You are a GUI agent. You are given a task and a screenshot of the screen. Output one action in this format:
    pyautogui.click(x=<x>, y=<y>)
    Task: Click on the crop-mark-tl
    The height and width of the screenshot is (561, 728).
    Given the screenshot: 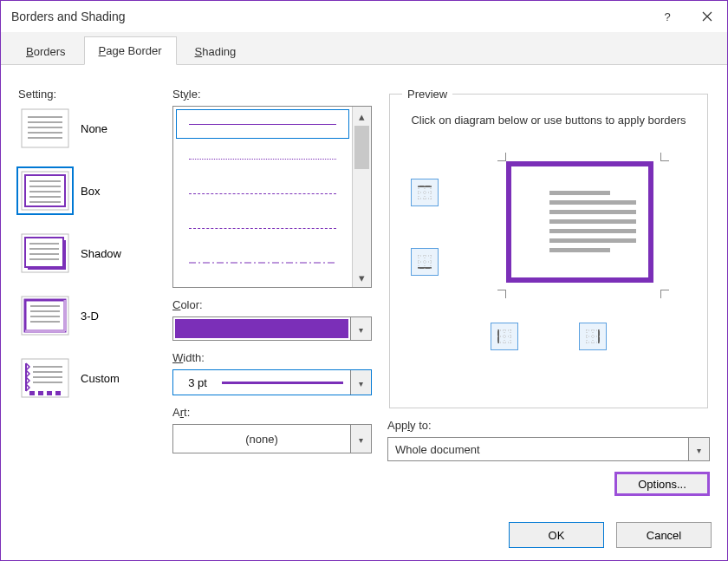 What is the action you would take?
    pyautogui.click(x=502, y=157)
    